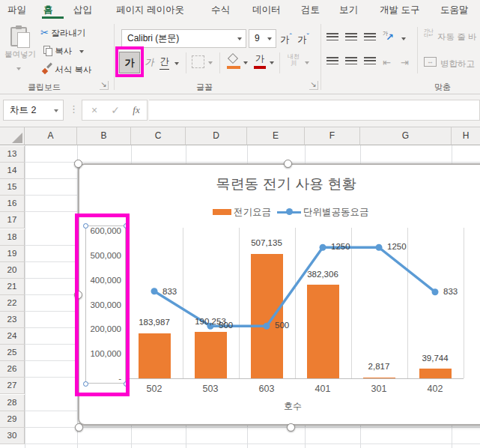  Describe the element at coordinates (12, 336) in the screenshot. I see `row-header-24: 24` at that location.